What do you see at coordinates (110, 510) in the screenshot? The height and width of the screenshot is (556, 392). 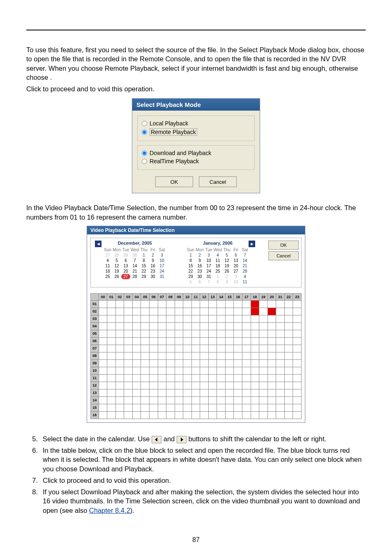 I see `chapter-link: Chapter 8.4.2` at bounding box center [110, 510].